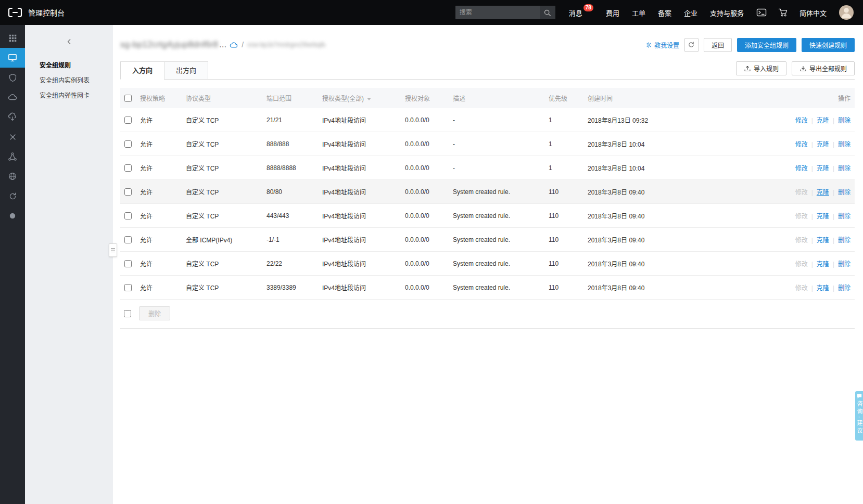  Describe the element at coordinates (823, 69) in the screenshot. I see `export-all-rules-button: 导出全部规则` at that location.